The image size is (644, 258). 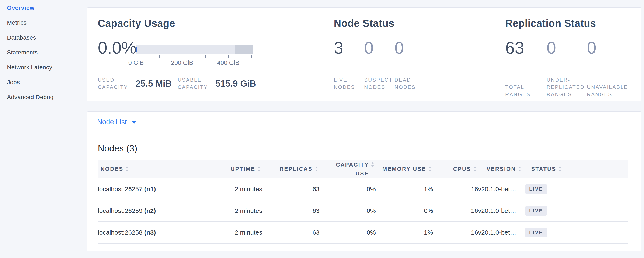 What do you see at coordinates (150, 211) in the screenshot?
I see `node-id: (n2)` at bounding box center [150, 211].